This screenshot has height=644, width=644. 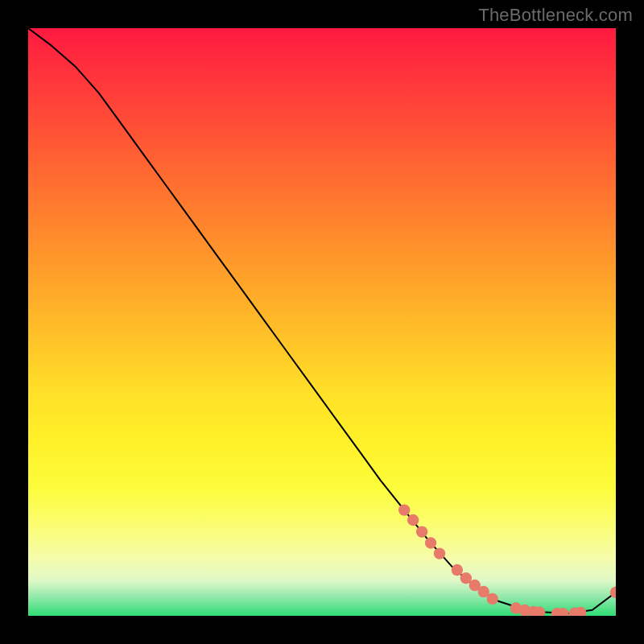 I want to click on data-markers, so click(x=507, y=560).